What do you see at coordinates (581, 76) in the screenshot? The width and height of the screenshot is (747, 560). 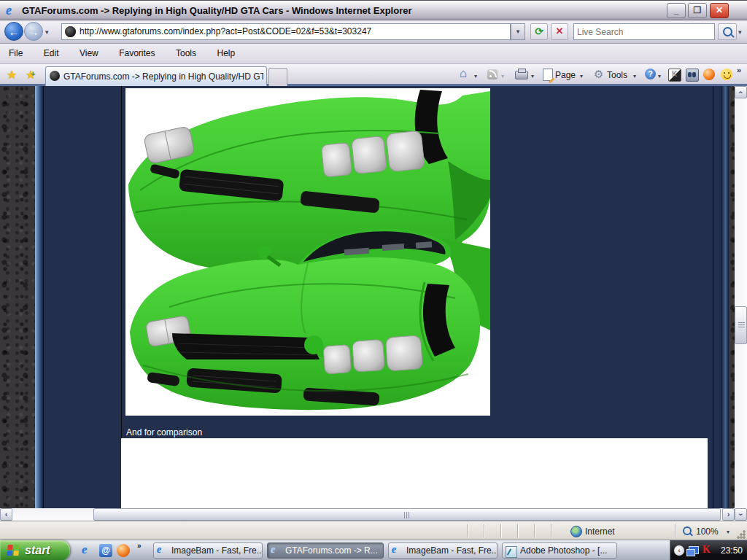 I see `page-caret: ▾` at bounding box center [581, 76].